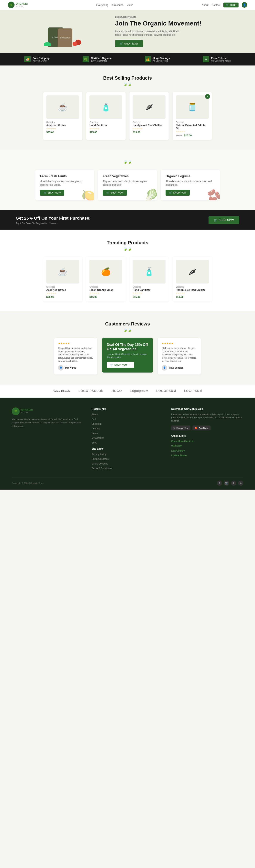 Image resolution: width=255 pixels, height=868 pixels. What do you see at coordinates (128, 271) in the screenshot?
I see `trending-section: Trending Products 🍃🍃 ☕ Groceries Assorte…` at bounding box center [128, 271].